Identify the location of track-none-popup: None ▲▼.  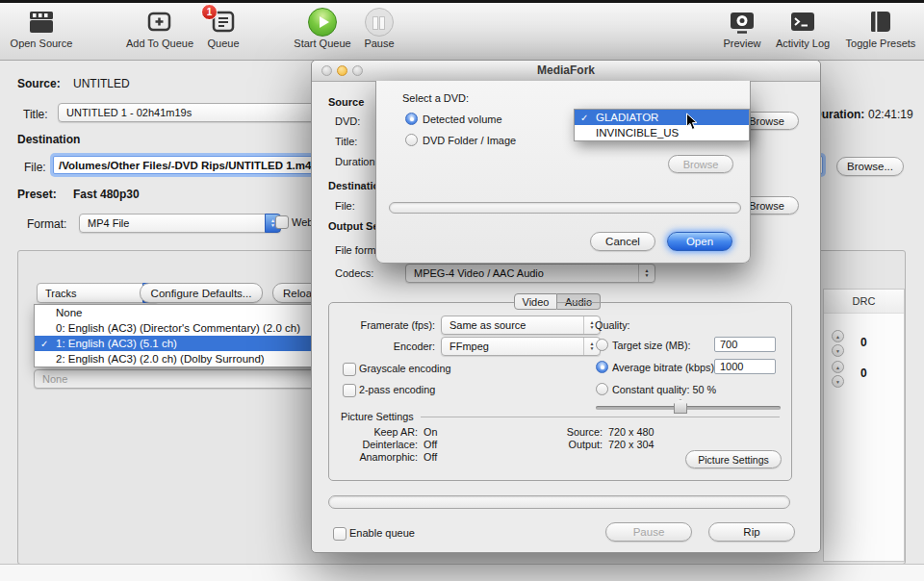
(189, 379).